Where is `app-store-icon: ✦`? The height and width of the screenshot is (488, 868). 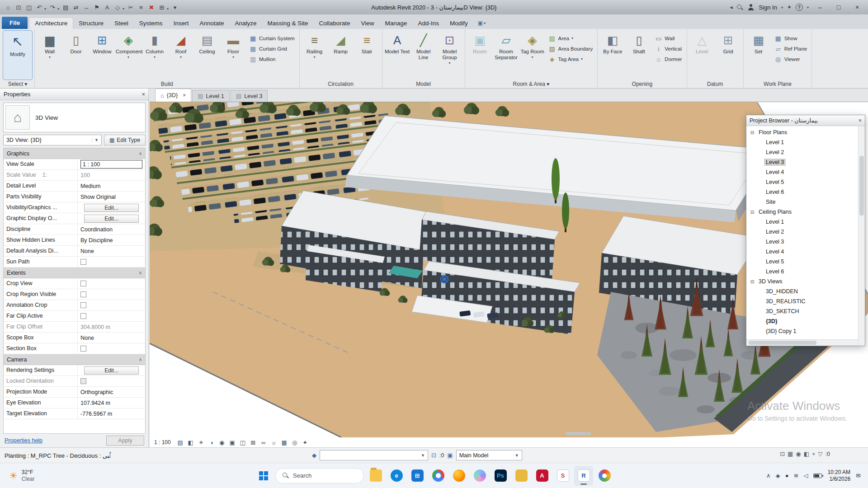 app-store-icon: ✦ is located at coordinates (789, 7).